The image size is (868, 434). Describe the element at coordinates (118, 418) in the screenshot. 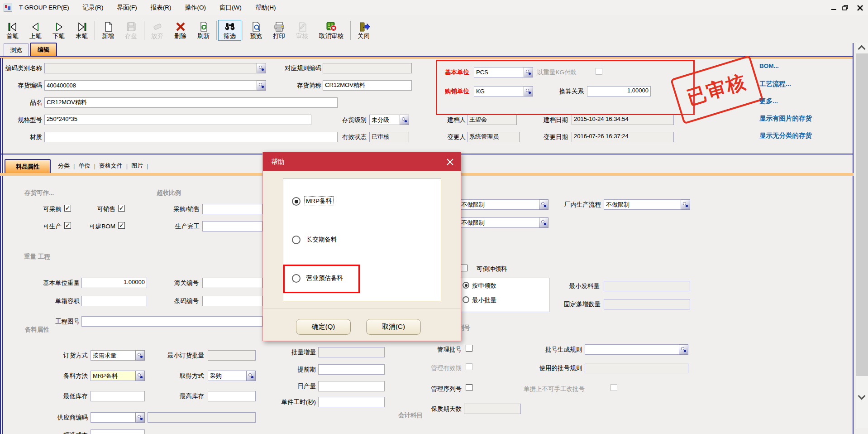

I see `supplier-code-field` at that location.